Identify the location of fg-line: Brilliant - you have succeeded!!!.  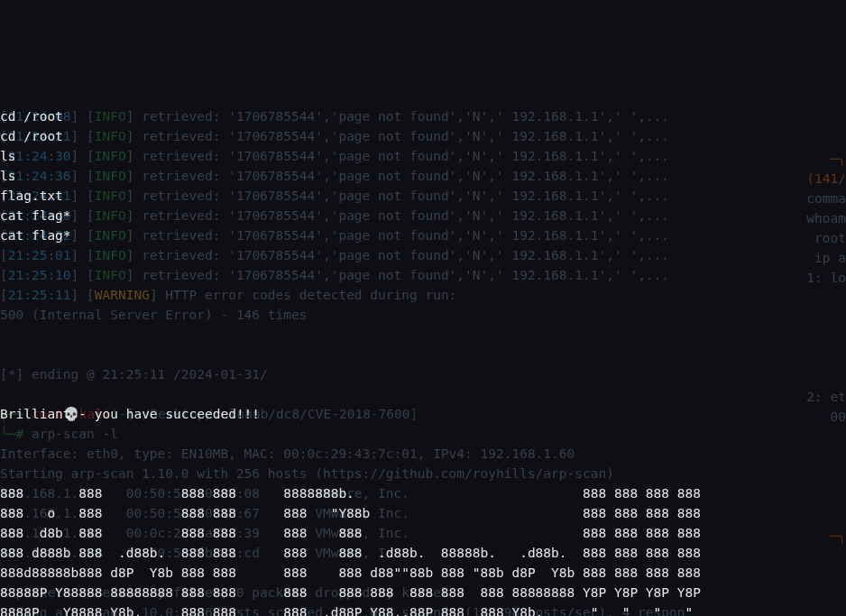
(130, 414).